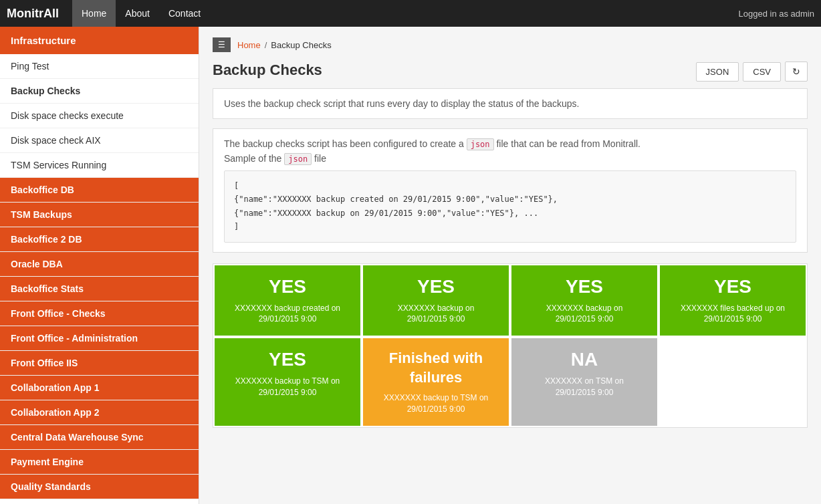 This screenshot has width=821, height=504. I want to click on nav-home: Home, so click(94, 13).